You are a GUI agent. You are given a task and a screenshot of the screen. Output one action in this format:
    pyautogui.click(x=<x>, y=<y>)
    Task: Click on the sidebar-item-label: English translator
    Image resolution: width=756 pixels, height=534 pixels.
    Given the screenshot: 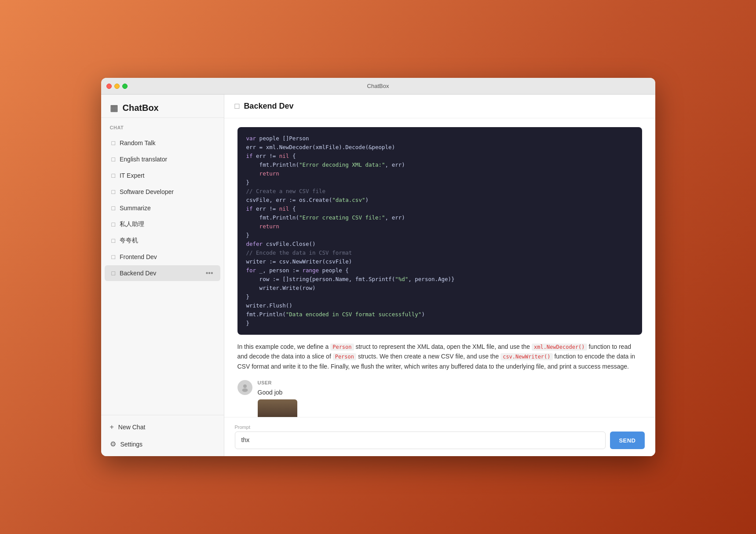 What is the action you would take?
    pyautogui.click(x=163, y=159)
    